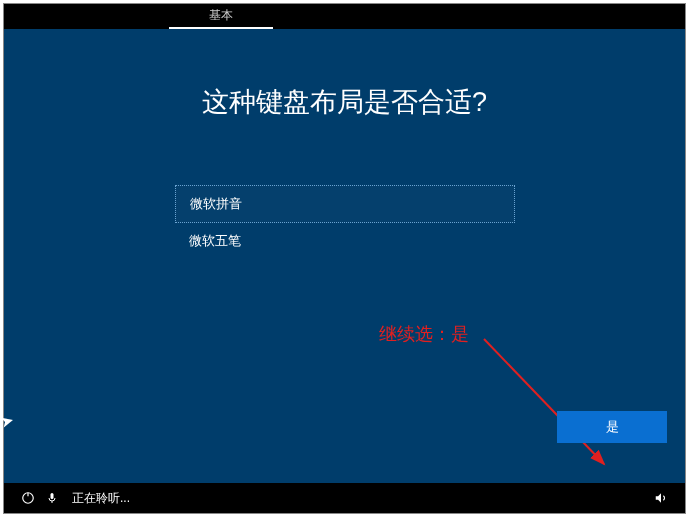 This screenshot has width=689, height=517. What do you see at coordinates (544, 409) in the screenshot?
I see `annotation-arrow` at bounding box center [544, 409].